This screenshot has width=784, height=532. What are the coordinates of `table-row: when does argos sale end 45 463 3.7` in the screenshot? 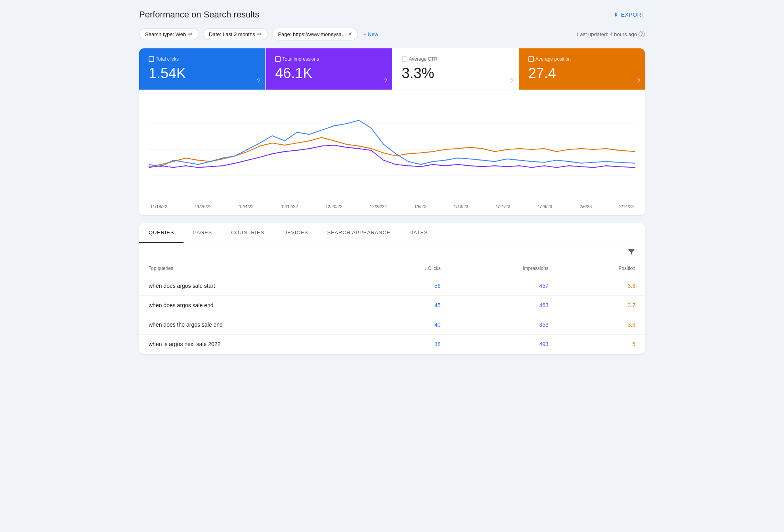 It's located at (392, 305).